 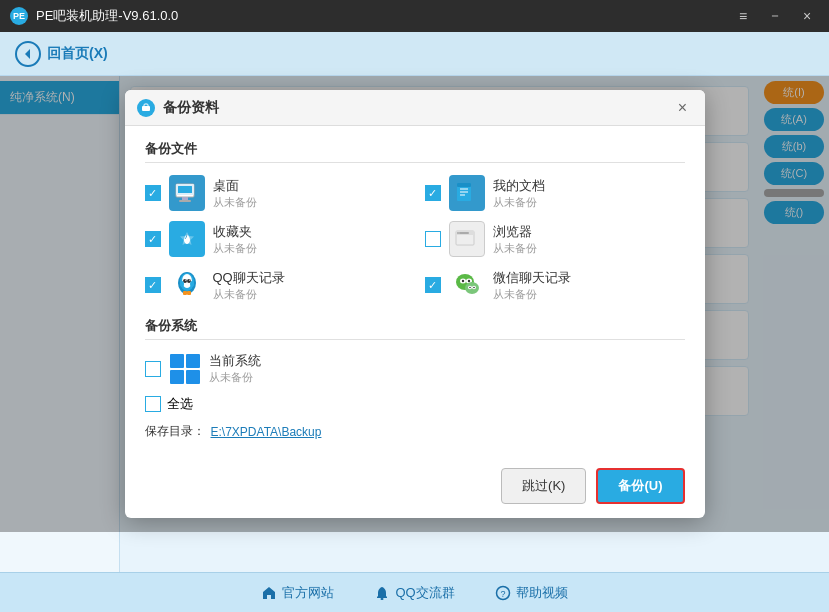 What do you see at coordinates (249, 286) in the screenshot?
I see `qq-info: QQ聊天记录 从未备份` at bounding box center [249, 286].